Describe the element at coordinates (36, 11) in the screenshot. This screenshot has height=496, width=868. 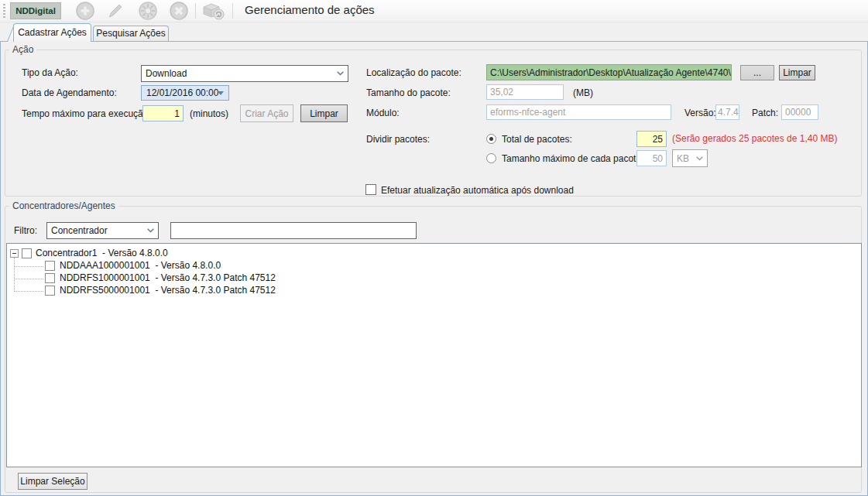
I see `nddigital-button: NDDigital` at that location.